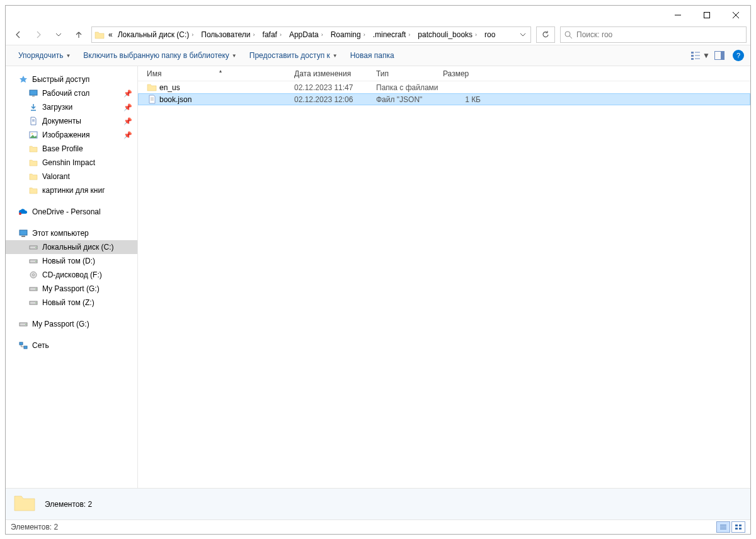 This screenshot has width=756, height=539. What do you see at coordinates (23, 79) in the screenshot?
I see `star-icon` at bounding box center [23, 79].